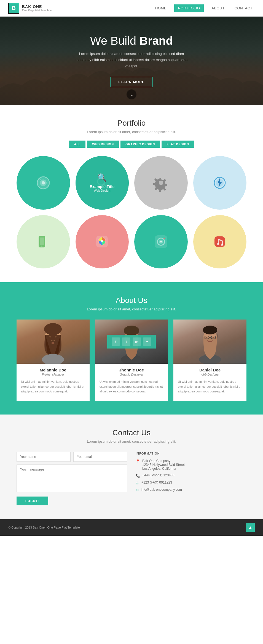  I want to click on overlay-type-2: Web Design, so click(102, 191).